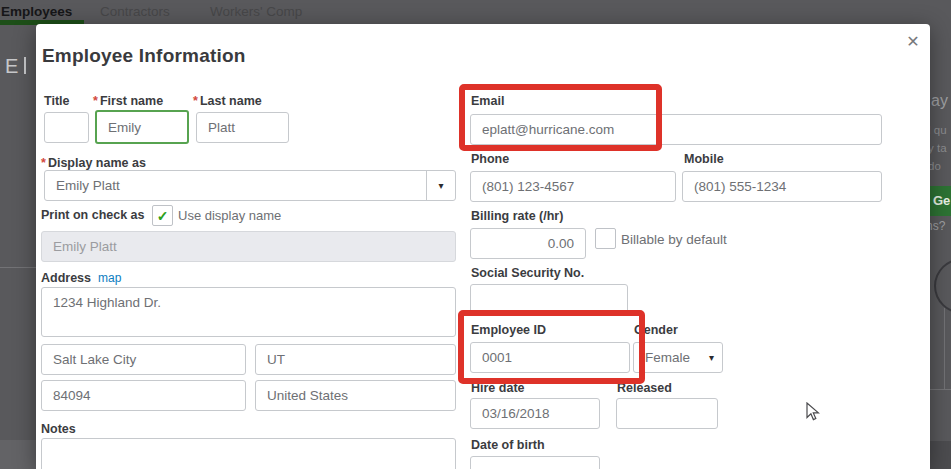  I want to click on billable-by-default-checkbox, so click(606, 238).